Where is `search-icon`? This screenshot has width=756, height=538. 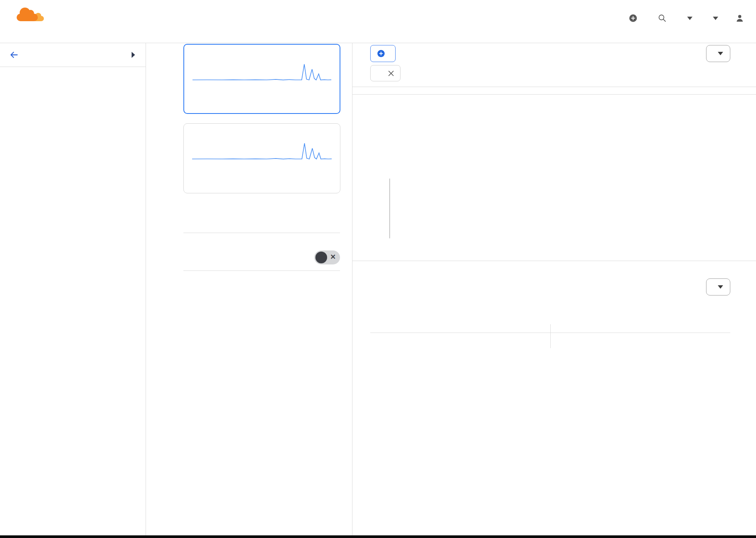 search-icon is located at coordinates (662, 18).